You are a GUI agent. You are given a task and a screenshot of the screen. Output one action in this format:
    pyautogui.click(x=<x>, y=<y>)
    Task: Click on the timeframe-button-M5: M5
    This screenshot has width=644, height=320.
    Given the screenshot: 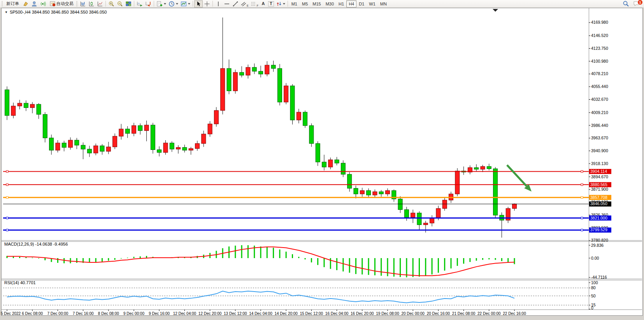 What is the action you would take?
    pyautogui.click(x=305, y=4)
    